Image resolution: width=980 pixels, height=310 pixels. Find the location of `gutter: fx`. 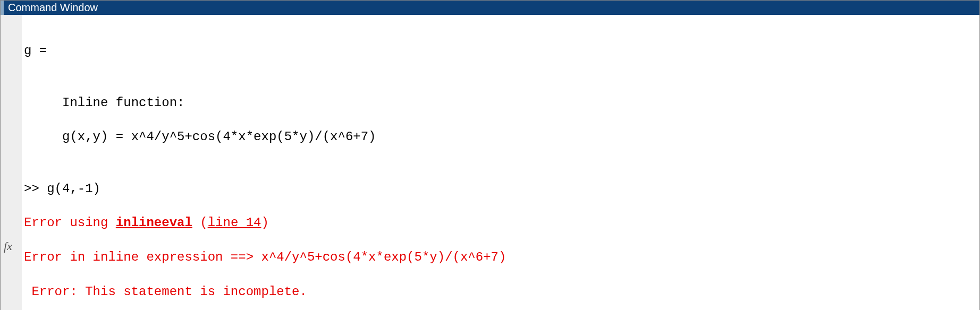

gutter: fx is located at coordinates (11, 162).